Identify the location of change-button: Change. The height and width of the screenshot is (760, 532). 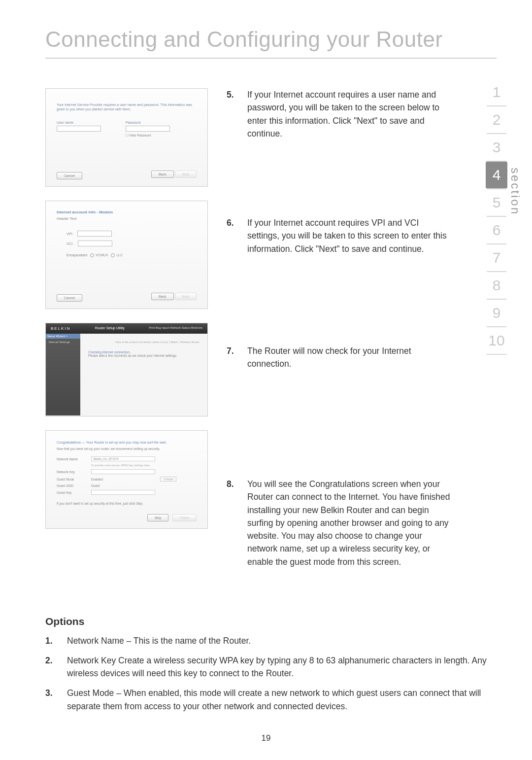
(168, 479).